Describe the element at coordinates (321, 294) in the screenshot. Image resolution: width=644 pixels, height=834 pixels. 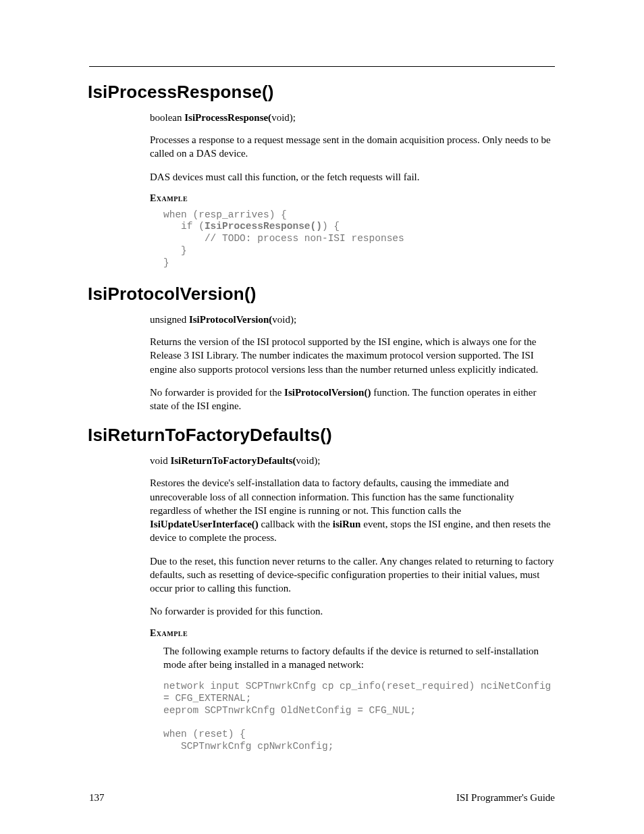
I see `heading-isiprotocolversion: IsiProtocolVersion()` at that location.